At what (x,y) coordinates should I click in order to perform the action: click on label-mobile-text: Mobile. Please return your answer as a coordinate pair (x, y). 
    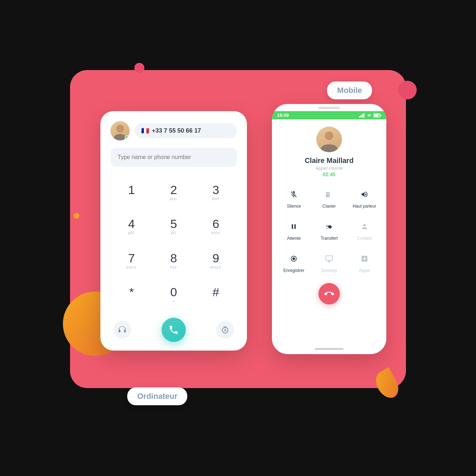
    Looking at the image, I should click on (349, 90).